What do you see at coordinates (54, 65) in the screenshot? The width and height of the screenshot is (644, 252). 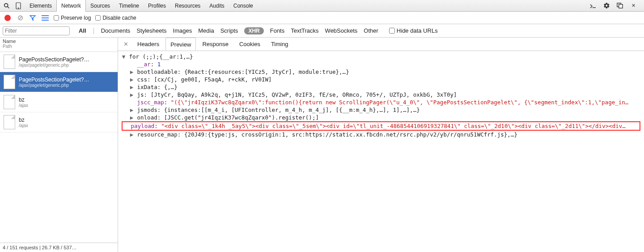 I see `request-path: /ajax/pagelet/generic.php` at bounding box center [54, 65].